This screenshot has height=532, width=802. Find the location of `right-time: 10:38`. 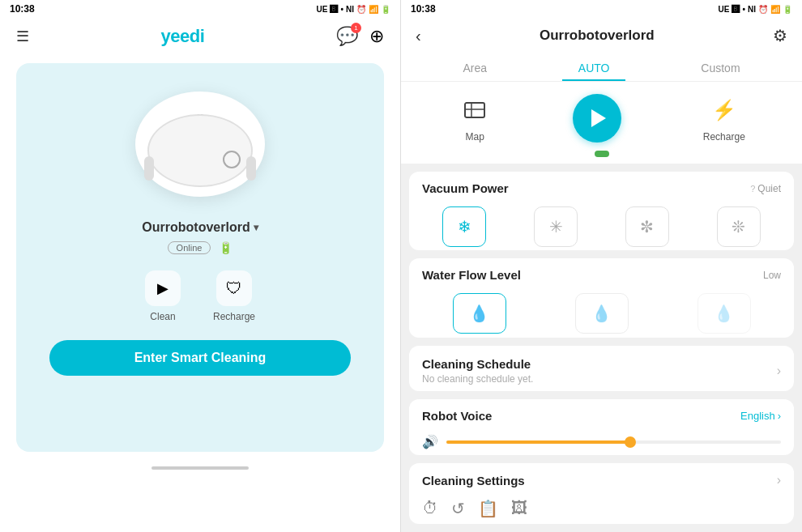

right-time: 10:38 is located at coordinates (423, 9).